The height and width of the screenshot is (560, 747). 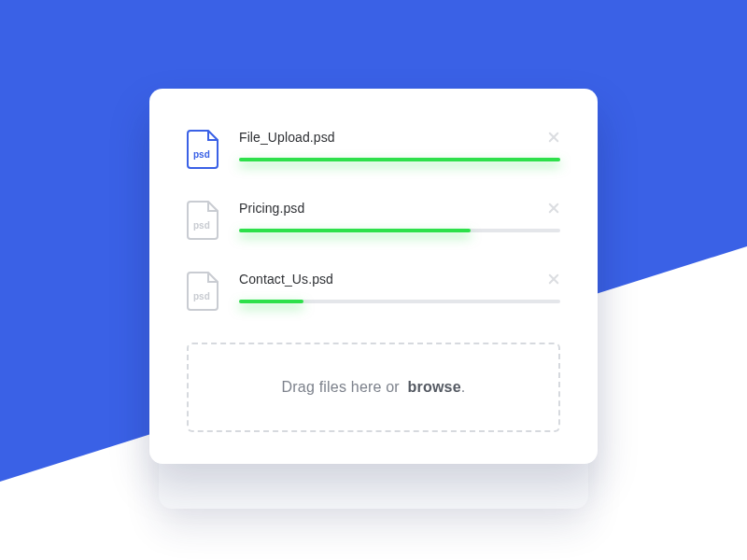 What do you see at coordinates (374, 291) in the screenshot?
I see `upload-item: psd Contact_Us.psd` at bounding box center [374, 291].